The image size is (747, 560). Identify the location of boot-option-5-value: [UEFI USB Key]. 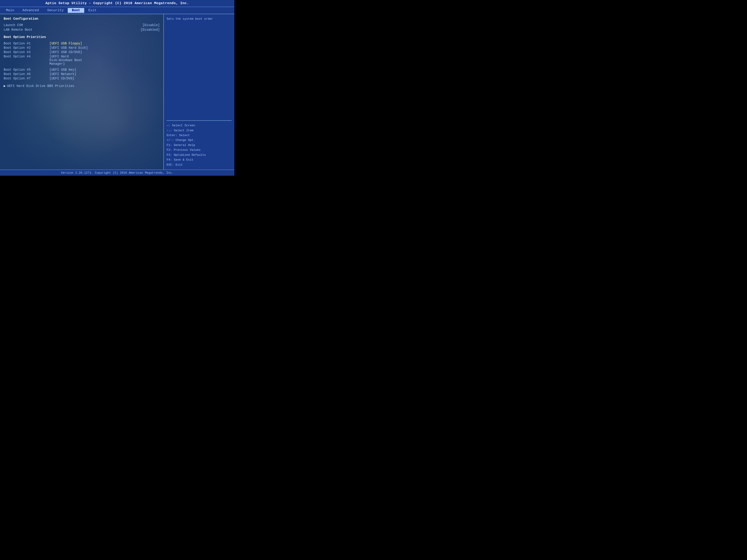
(63, 70).